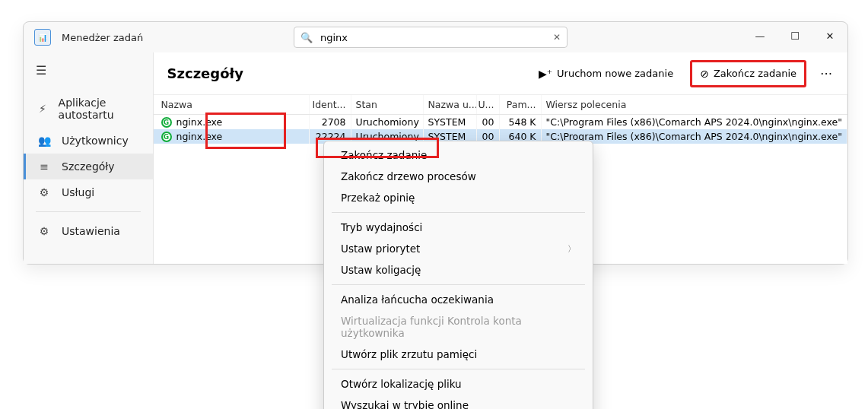  Describe the element at coordinates (488, 105) in the screenshot. I see `col-cpu: U...` at that location.